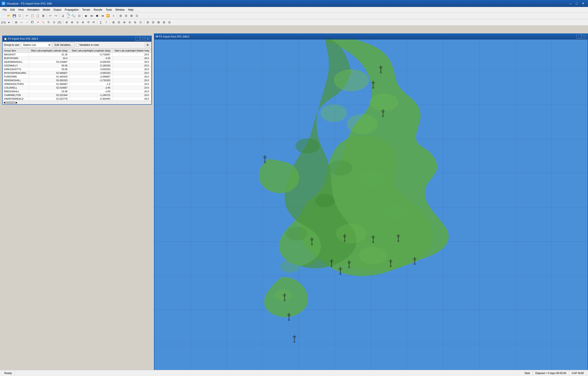 This screenshot has height=376, width=588. I want to click on horizontal-scrollbar: ◀ ▶, so click(77, 102).